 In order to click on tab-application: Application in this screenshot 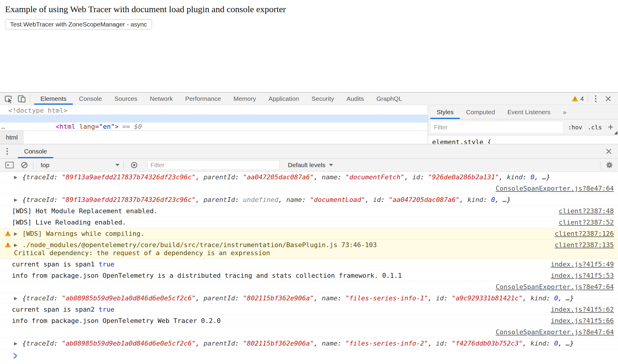, I will do `click(284, 99)`.